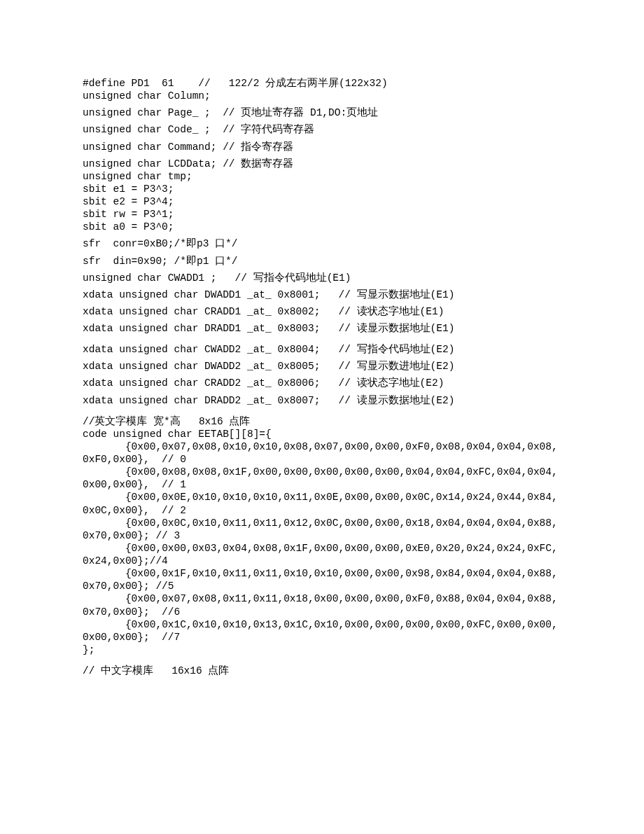  What do you see at coordinates (322, 366) in the screenshot?
I see `code-line: xdata unsigned char DWADD2 _at_ 0x8005; …` at bounding box center [322, 366].